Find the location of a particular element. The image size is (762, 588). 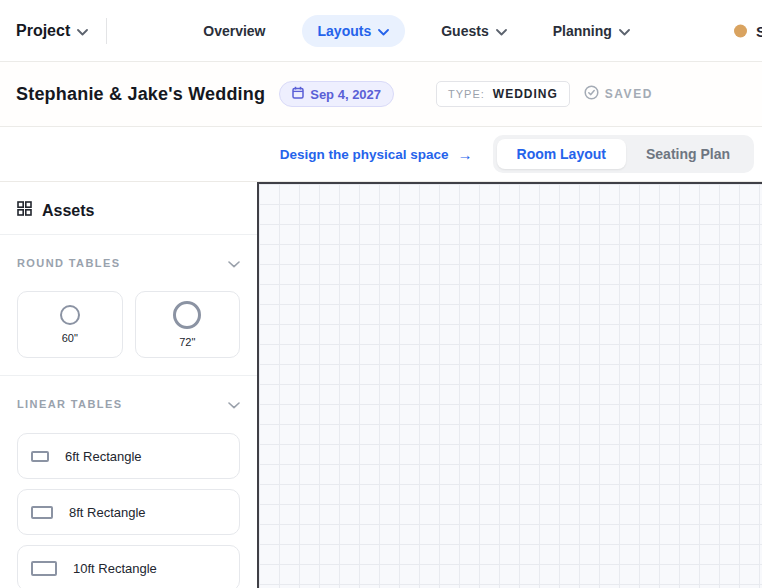

arrow-right-icon: → is located at coordinates (466, 154).